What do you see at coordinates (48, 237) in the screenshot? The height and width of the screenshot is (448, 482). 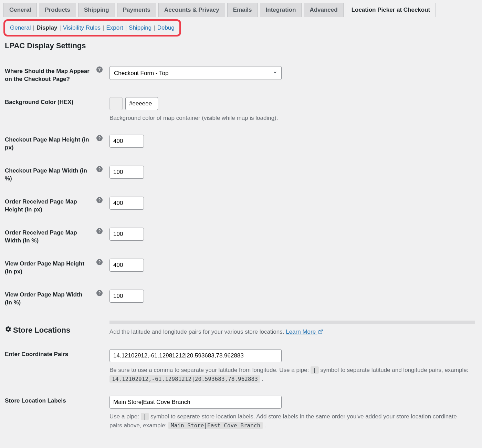 I see `label-order-received-width: Order Received Page Map Width (in %)` at bounding box center [48, 237].